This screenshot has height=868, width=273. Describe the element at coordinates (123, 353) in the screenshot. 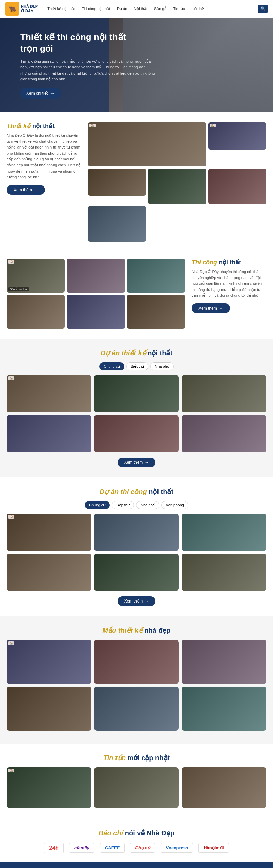

I see `duan-tk-italic: Dự án thiết kế` at that location.